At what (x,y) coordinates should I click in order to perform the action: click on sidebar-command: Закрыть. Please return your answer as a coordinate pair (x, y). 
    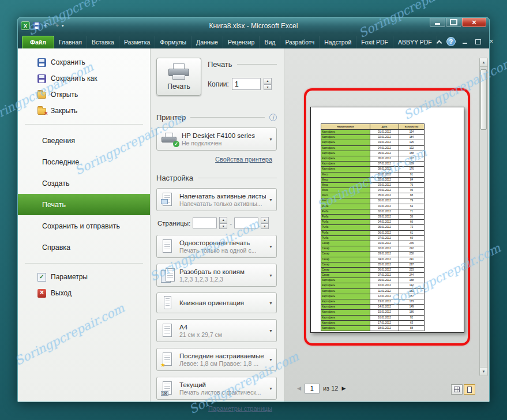
    Looking at the image, I should click on (84, 111).